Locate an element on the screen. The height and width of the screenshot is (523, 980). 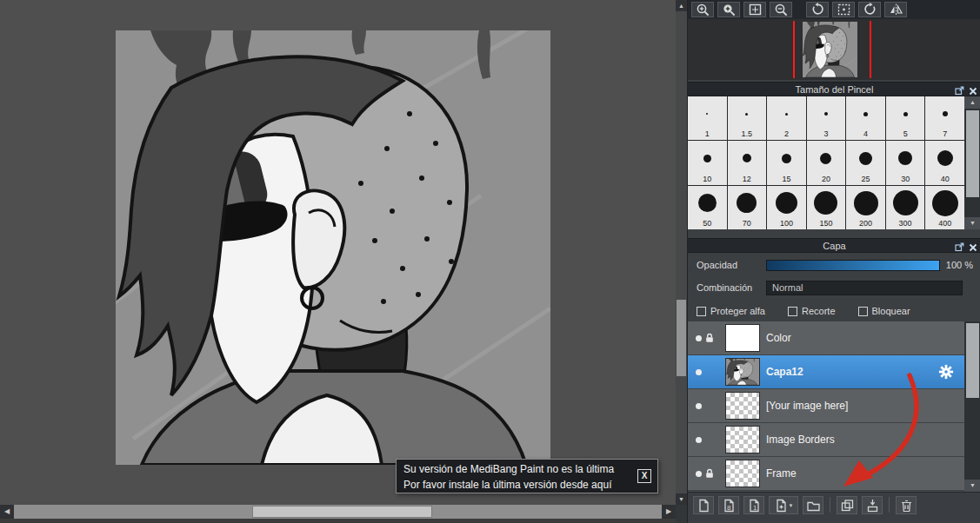
new-layer-button is located at coordinates (703, 506).